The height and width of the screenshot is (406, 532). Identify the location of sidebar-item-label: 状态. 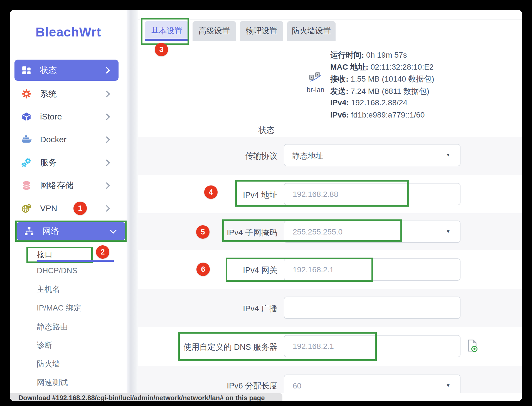
(72, 70).